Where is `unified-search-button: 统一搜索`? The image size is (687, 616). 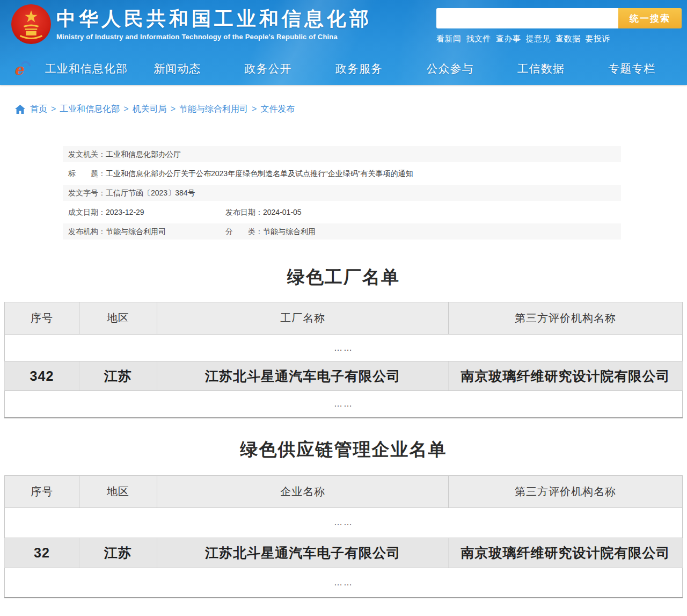 unified-search-button: 统一搜索 is located at coordinates (650, 18).